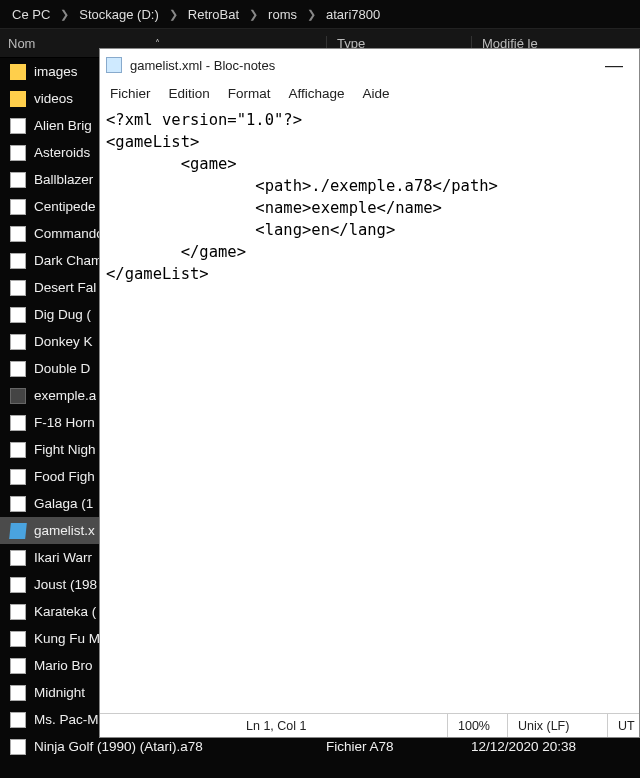  I want to click on notepad-menu: Fichier Edition Format Affichage Aide, so click(370, 93).